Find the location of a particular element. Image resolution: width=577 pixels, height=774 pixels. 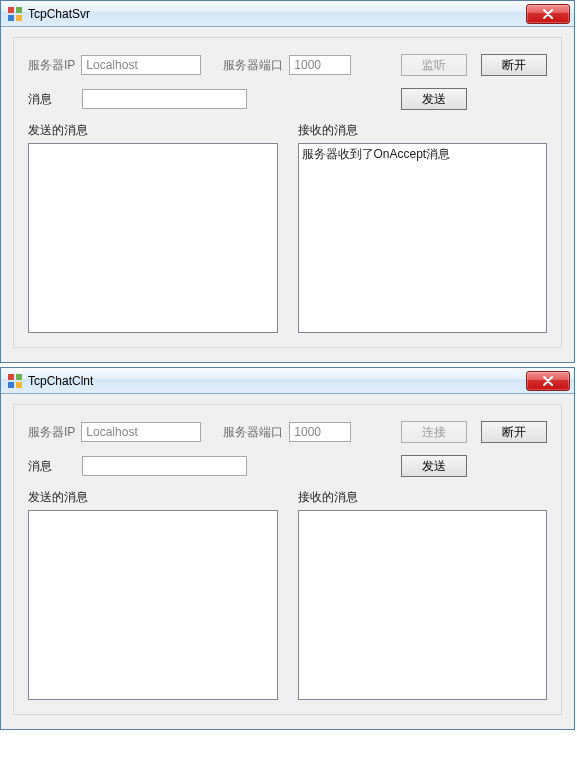

connection-row: 服务器IP 服务器端口 监听 断开 is located at coordinates (288, 65).